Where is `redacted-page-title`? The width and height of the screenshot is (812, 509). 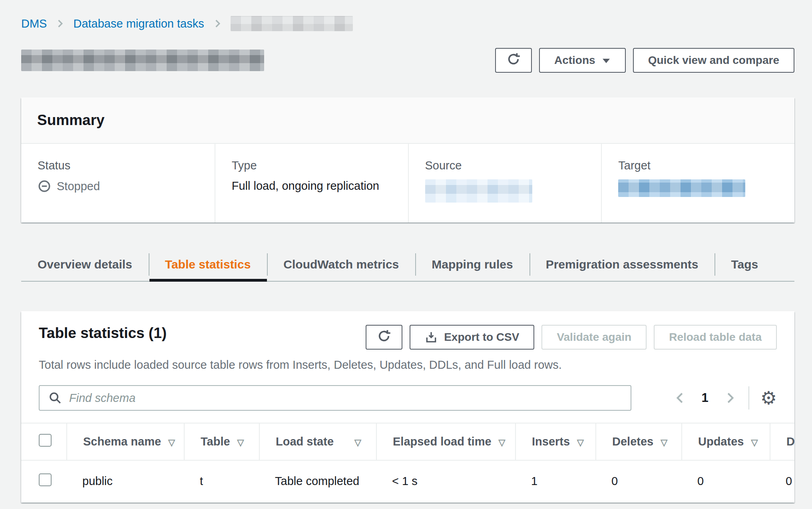 redacted-page-title is located at coordinates (143, 60).